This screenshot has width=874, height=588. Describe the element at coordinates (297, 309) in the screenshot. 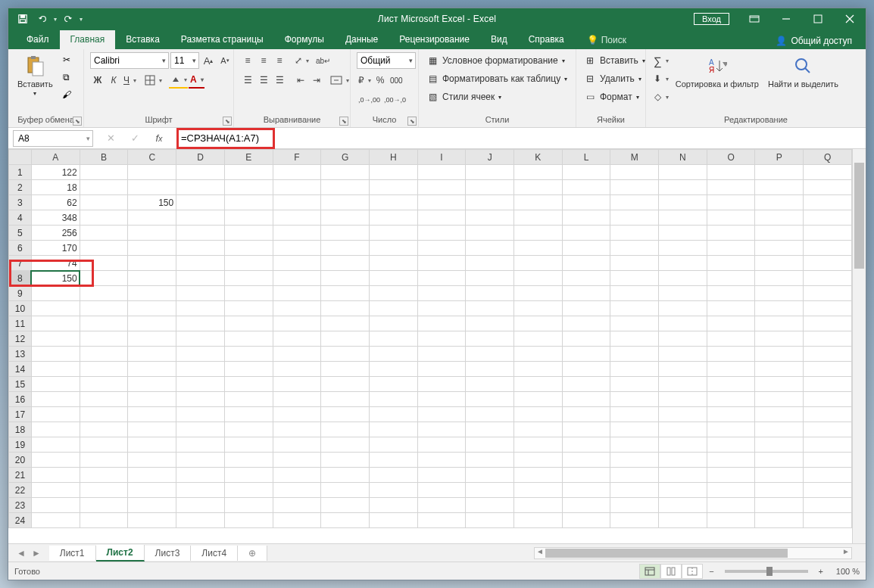

I see `cell-F10` at that location.